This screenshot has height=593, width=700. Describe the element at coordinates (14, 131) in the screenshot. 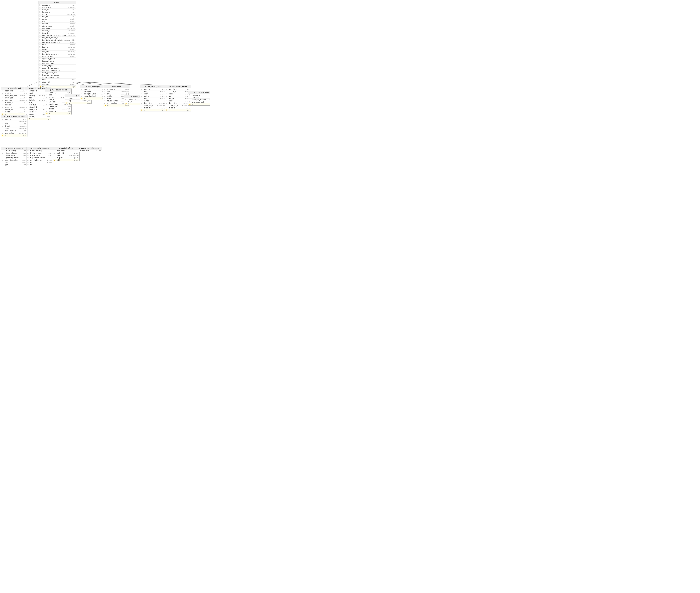

I see `table-row: ☐house_numbervarchar(36)` at that location.